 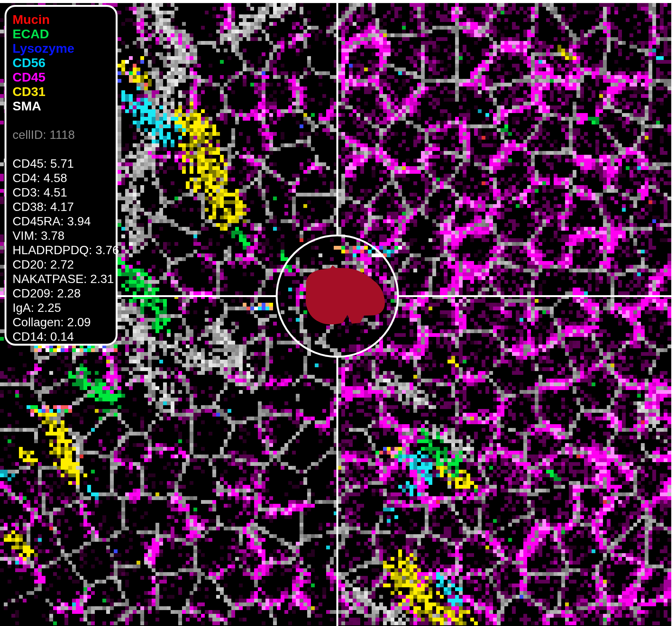 I want to click on marker-value-hladrdpdq: HLADRDPDQ: 3.76, so click(x=63, y=250).